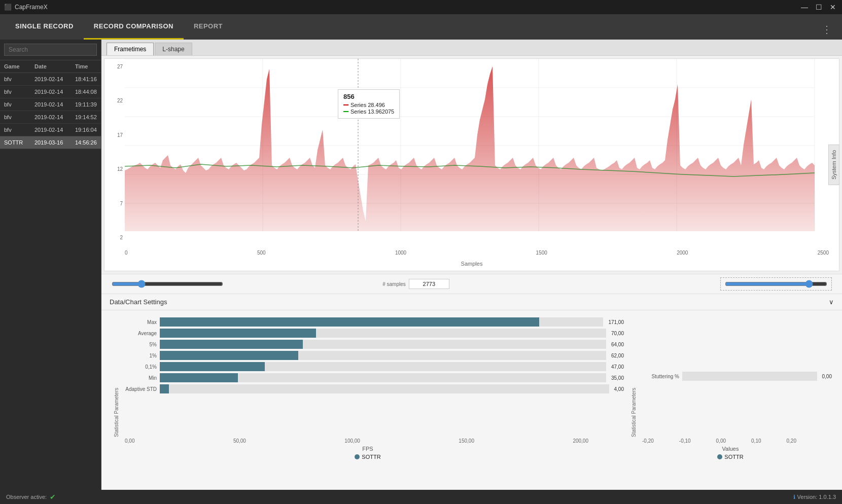 Image resolution: width=842 pixels, height=504 pixels. What do you see at coordinates (115, 152) in the screenshot?
I see `y-axis-labels: 27 22 17 12 7 2` at bounding box center [115, 152].